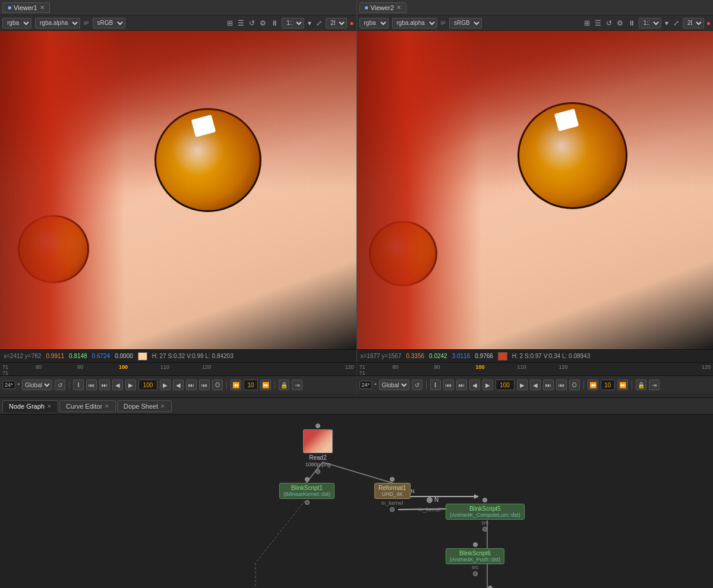 The image size is (713, 588). Describe the element at coordinates (475, 545) in the screenshot. I see `node-blinkscript6-output` at that location.